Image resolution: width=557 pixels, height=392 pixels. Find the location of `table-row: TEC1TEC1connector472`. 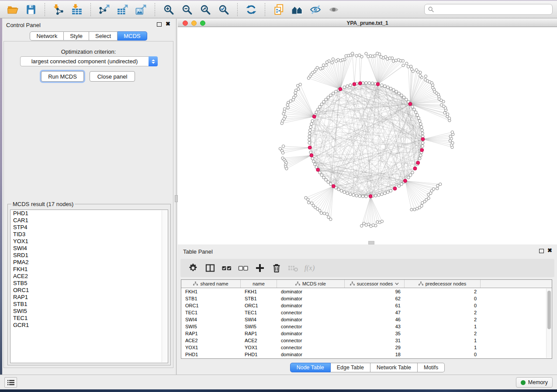

table-row: TEC1TEC1connector472 is located at coordinates (367, 313).